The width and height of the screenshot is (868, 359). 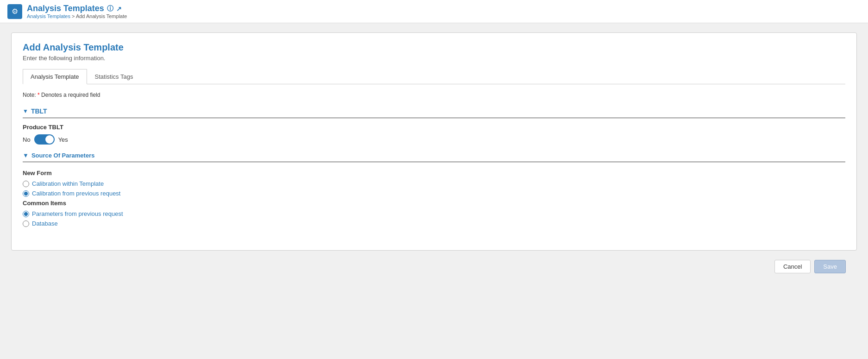 What do you see at coordinates (63, 156) in the screenshot?
I see `sub-section-source-label: Source Of Parameters` at bounding box center [63, 156].